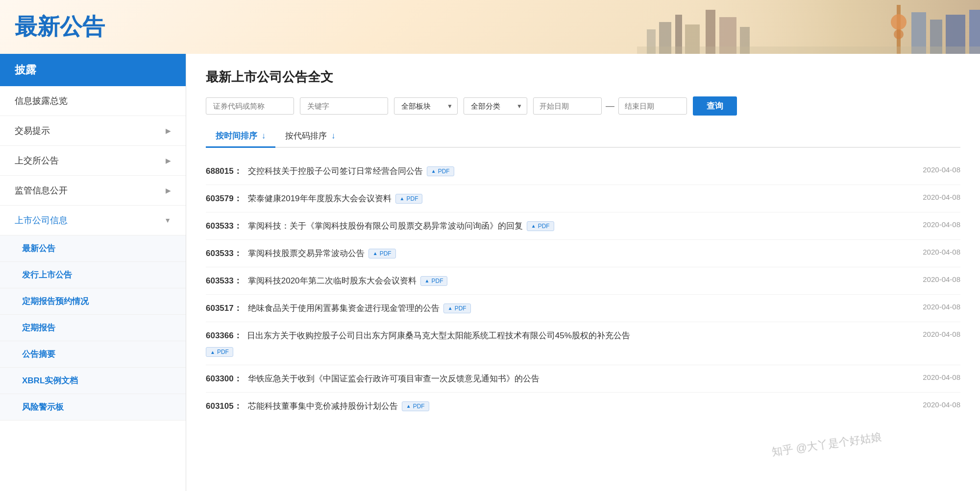 The width and height of the screenshot is (980, 491). I want to click on sidebar-sub-item-risk: 风险警示板, so click(93, 407).